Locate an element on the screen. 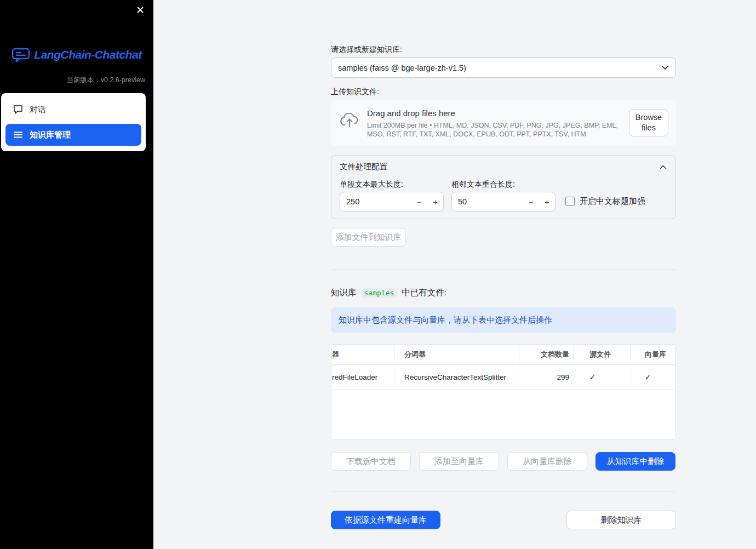 This screenshot has width=756, height=549. overlap-length-input: 50 − + is located at coordinates (503, 202).